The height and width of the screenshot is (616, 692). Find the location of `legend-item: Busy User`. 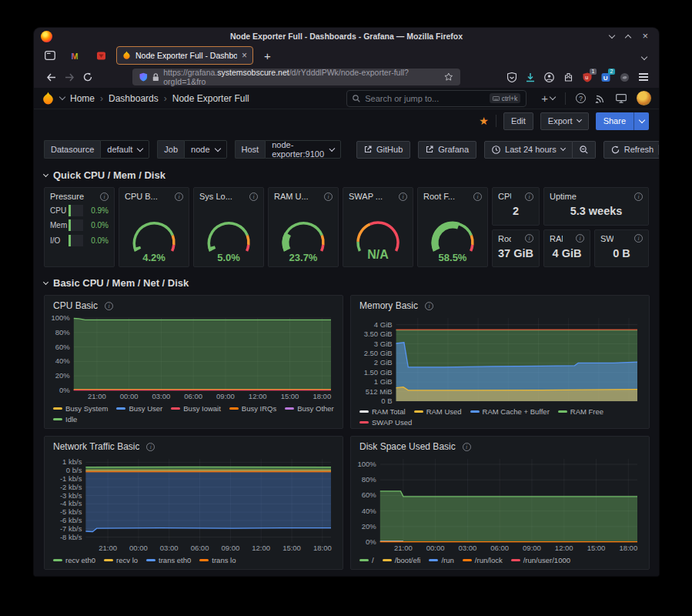

legend-item: Busy User is located at coordinates (139, 408).